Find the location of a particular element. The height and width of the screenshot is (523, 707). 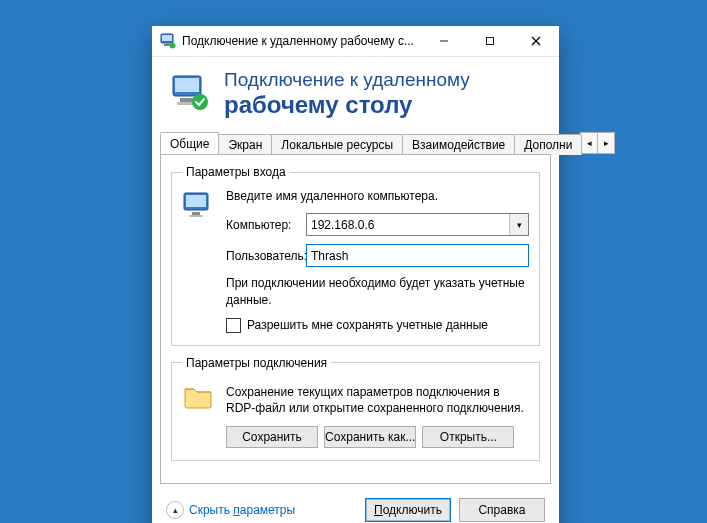

save-credentials-checkbox: Разрешить мне сохранять учетные данные is located at coordinates (378, 326).